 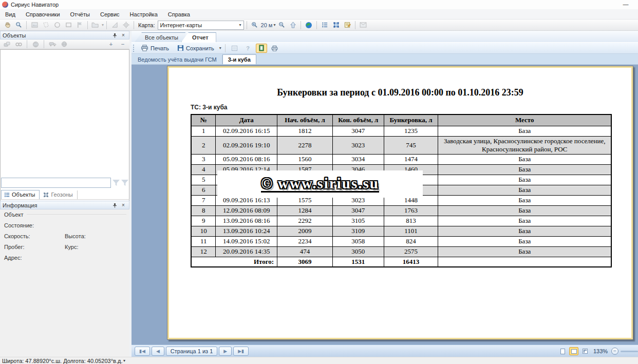 I want to click on page-setup-button, so click(x=235, y=48).